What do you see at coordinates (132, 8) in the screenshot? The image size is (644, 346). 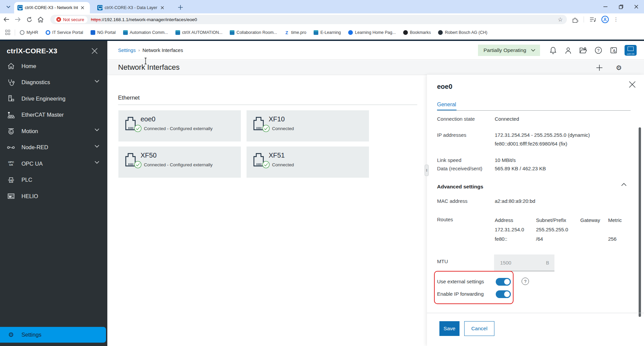 I see `browser-tab-inactive: ctrlX-CORE-X3 - Data Layer` at bounding box center [132, 8].